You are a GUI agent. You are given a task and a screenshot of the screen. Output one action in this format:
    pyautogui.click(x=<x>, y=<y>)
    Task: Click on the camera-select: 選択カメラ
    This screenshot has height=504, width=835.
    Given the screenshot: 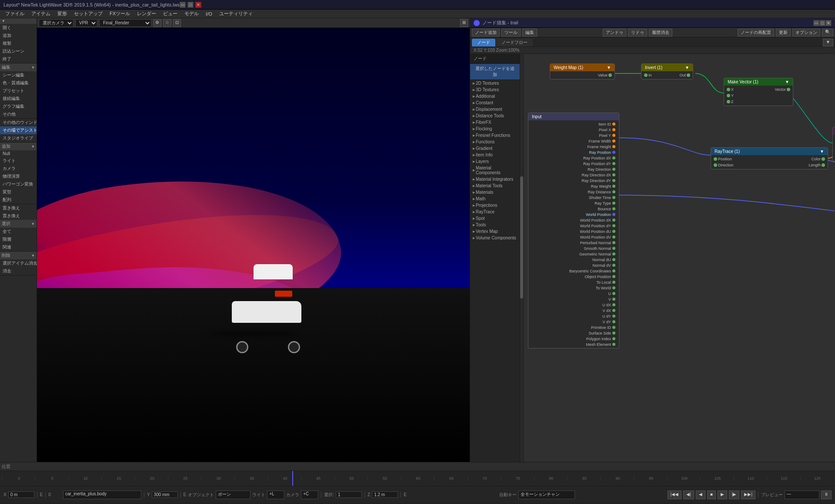 What is the action you would take?
    pyautogui.click(x=56, y=23)
    